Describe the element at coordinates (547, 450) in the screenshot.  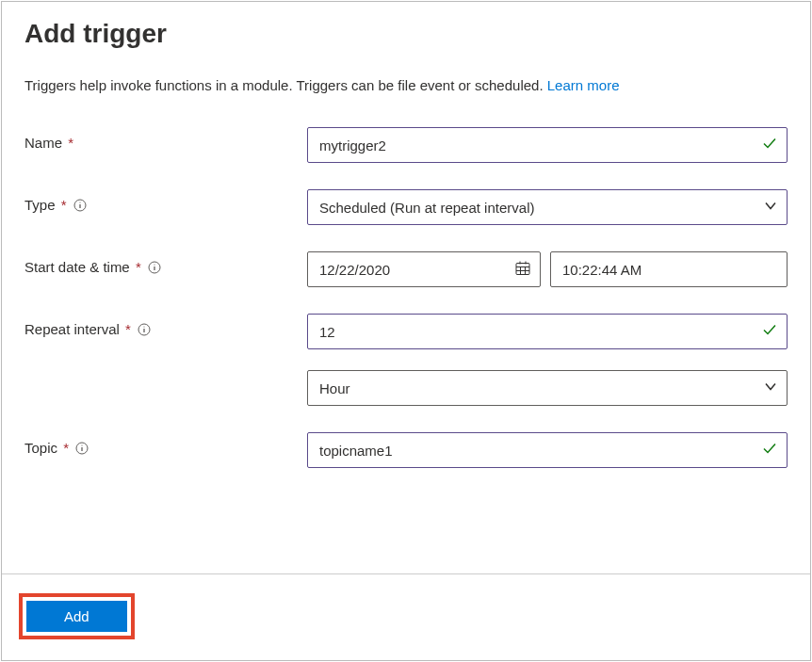
I see `topic-input` at that location.